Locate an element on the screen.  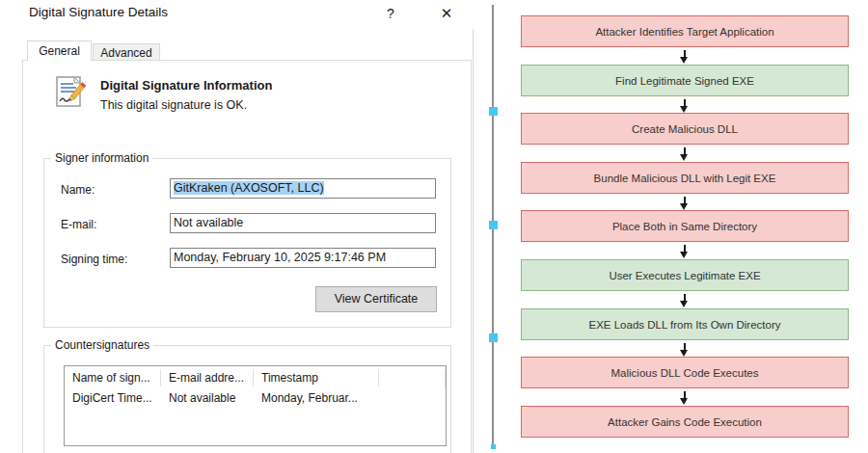
countersignatures-group-label: Countersignatures is located at coordinates (102, 345).